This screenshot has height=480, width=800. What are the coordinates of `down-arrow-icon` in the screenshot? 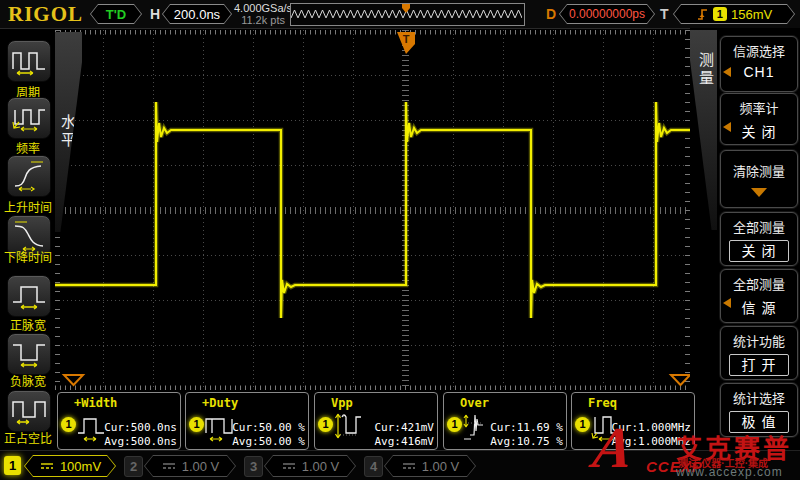 It's located at (759, 192).